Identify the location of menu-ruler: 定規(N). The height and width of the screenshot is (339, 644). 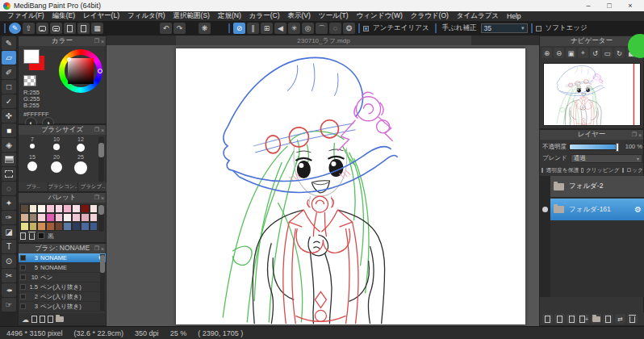
(229, 16).